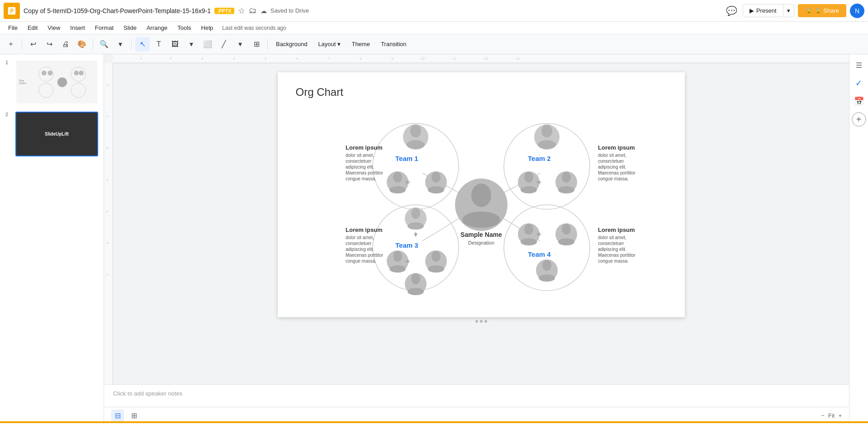  I want to click on zoom-out-button: −, so click(823, 416).